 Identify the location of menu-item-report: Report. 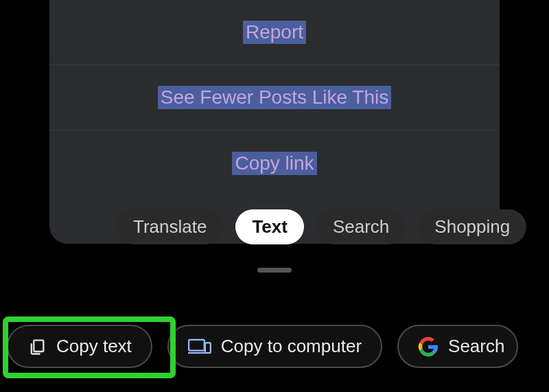
(274, 33).